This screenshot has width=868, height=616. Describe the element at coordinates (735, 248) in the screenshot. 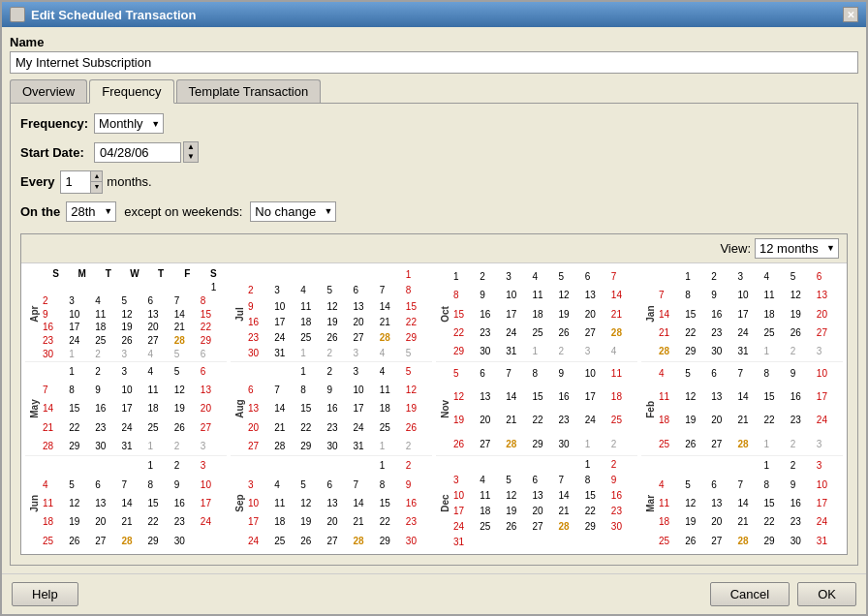

I see `view-label: View:` at that location.